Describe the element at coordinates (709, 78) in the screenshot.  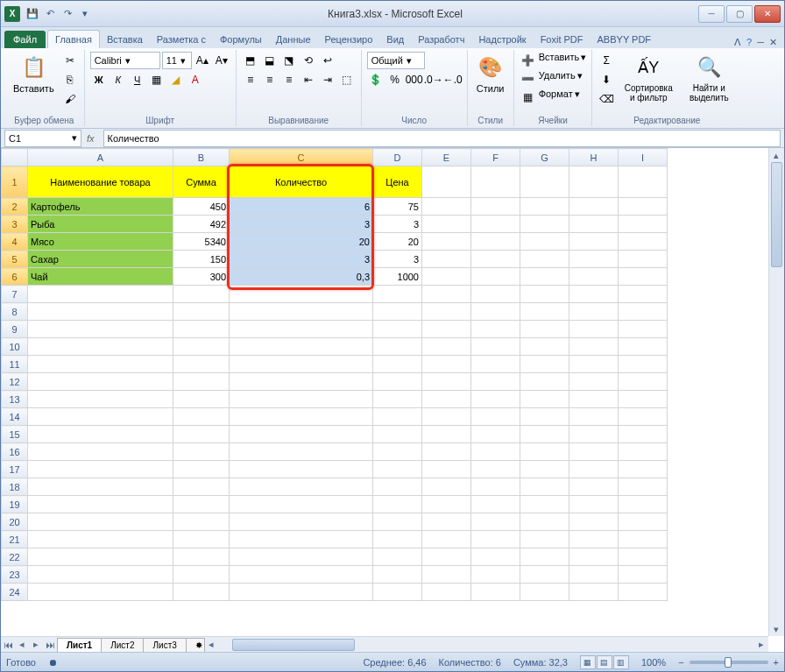
I see `find-select-button: 🔍 Найти и выделить` at that location.